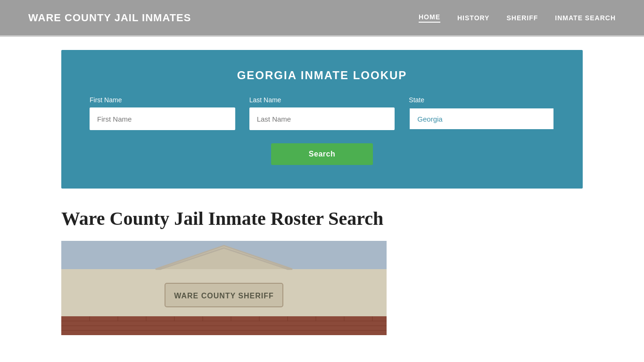 The height and width of the screenshot is (362, 644). I want to click on first-name-group: First Name, so click(162, 113).